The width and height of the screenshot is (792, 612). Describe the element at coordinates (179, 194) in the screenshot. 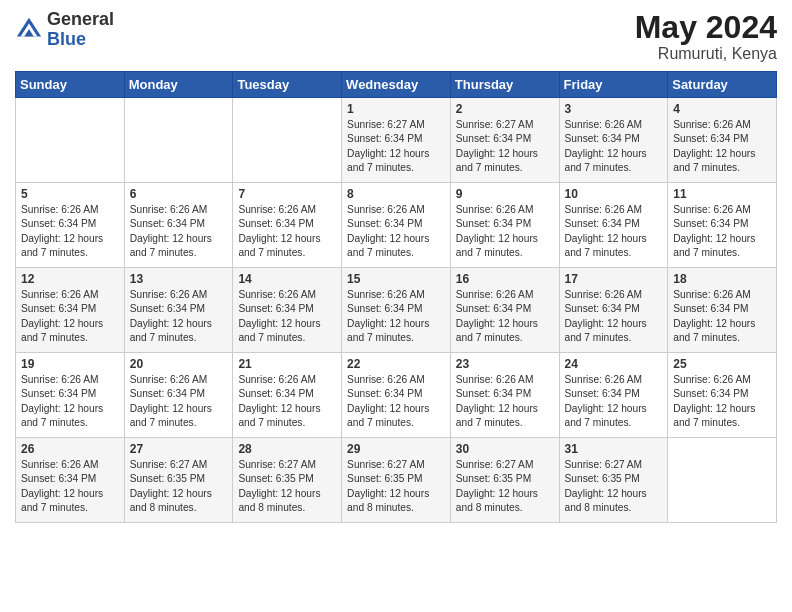

I see `day-number: 6` at that location.